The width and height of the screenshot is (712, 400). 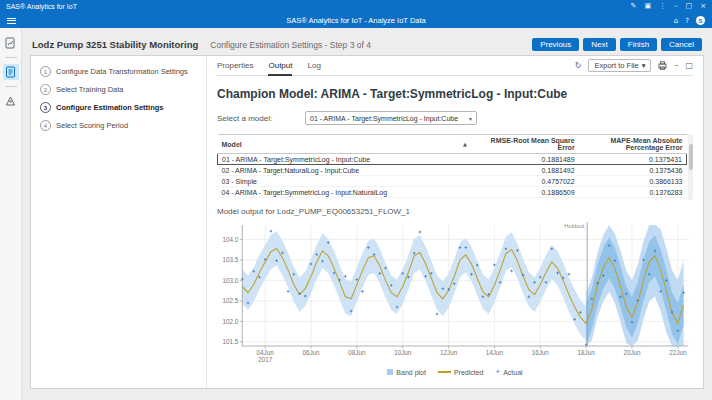 What do you see at coordinates (633, 170) in the screenshot?
I see `table-cell: 0.1375436` at bounding box center [633, 170].